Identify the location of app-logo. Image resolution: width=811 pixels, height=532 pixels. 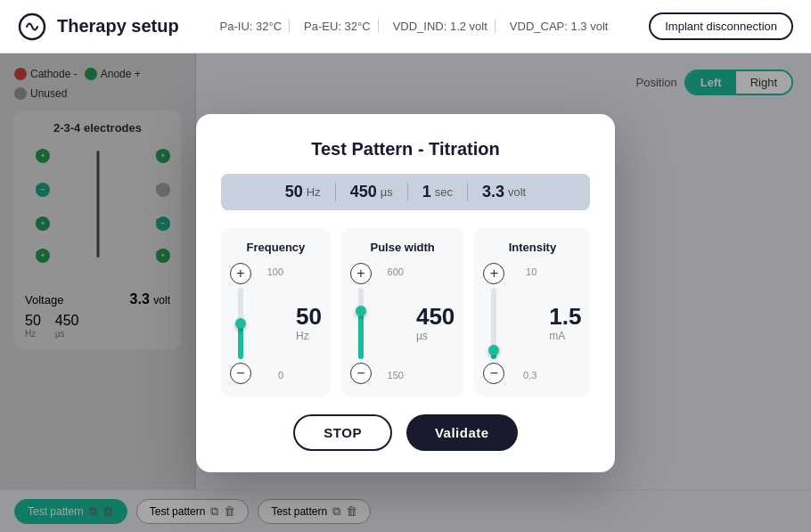
(32, 27).